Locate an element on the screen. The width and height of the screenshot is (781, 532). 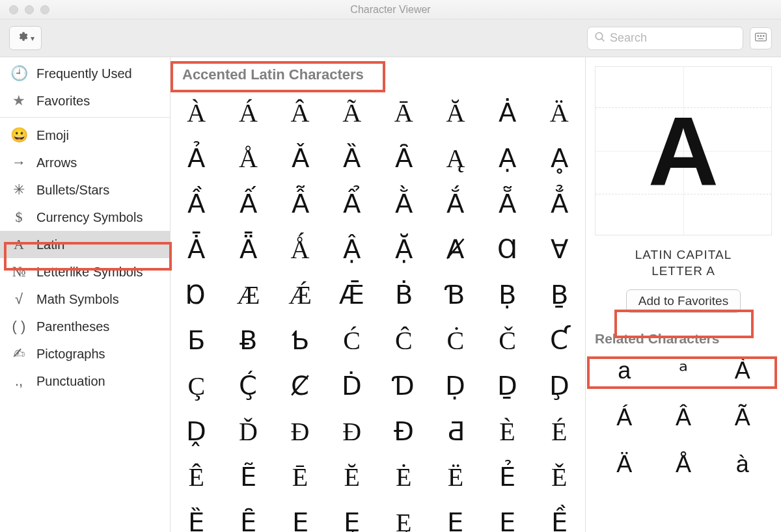
character-cell: Ȃ is located at coordinates (404, 158).